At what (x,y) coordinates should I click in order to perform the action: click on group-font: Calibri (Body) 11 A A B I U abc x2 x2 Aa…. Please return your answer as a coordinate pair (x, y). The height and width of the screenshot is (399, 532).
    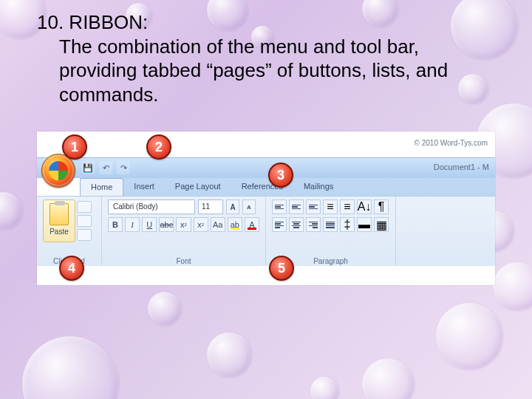
    Looking at the image, I should click on (184, 231).